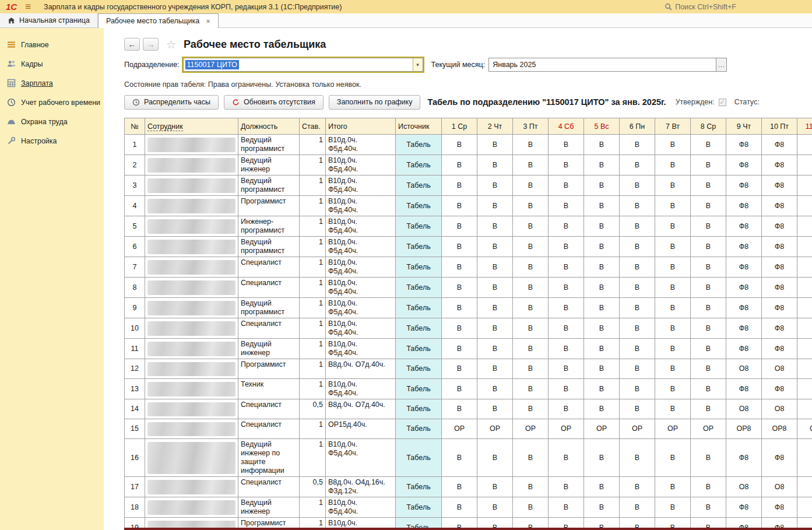 The width and height of the screenshot is (812, 530). What do you see at coordinates (673, 429) in the screenshot?
I see `day-cell-7: ОР` at bounding box center [673, 429].